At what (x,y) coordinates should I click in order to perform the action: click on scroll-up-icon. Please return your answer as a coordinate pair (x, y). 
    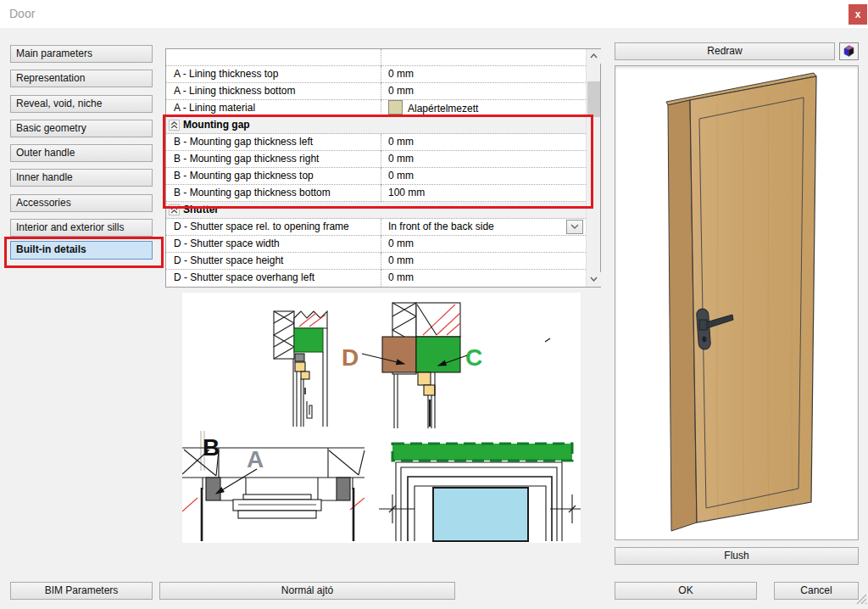
    Looking at the image, I should click on (593, 56).